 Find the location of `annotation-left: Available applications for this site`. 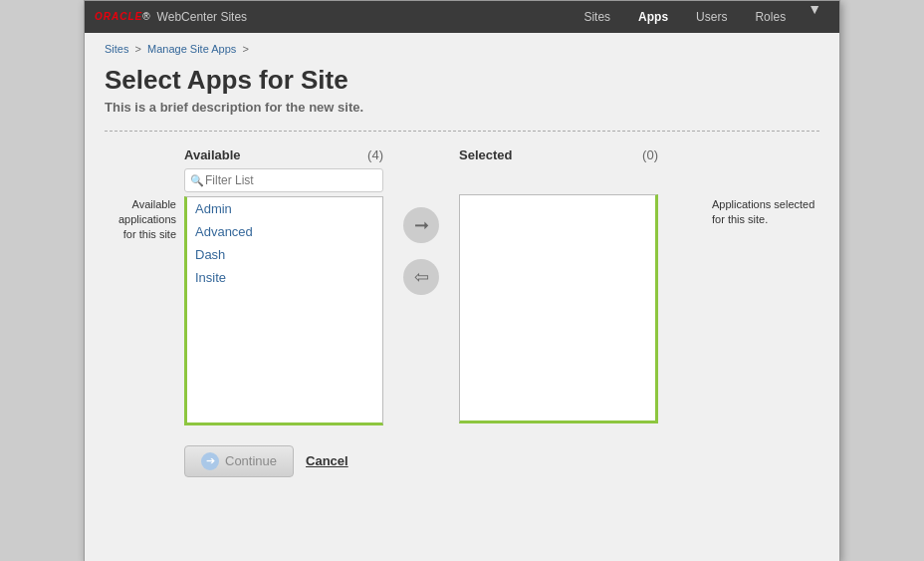

annotation-left: Available applications for this site is located at coordinates (144, 220).